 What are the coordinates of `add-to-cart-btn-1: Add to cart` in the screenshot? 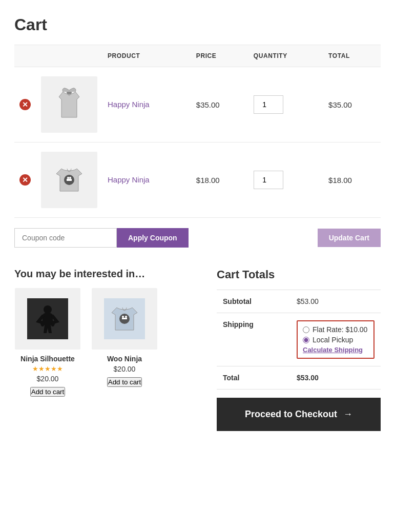 It's located at (48, 392).